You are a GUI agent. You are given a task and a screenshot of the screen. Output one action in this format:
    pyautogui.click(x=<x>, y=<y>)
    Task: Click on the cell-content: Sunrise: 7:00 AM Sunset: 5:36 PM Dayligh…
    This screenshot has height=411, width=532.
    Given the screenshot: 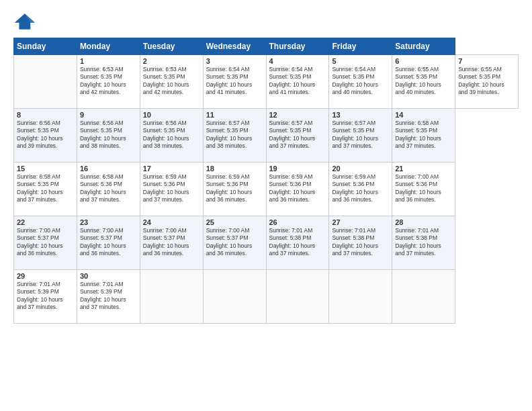 What is the action you would take?
    pyautogui.click(x=423, y=189)
    